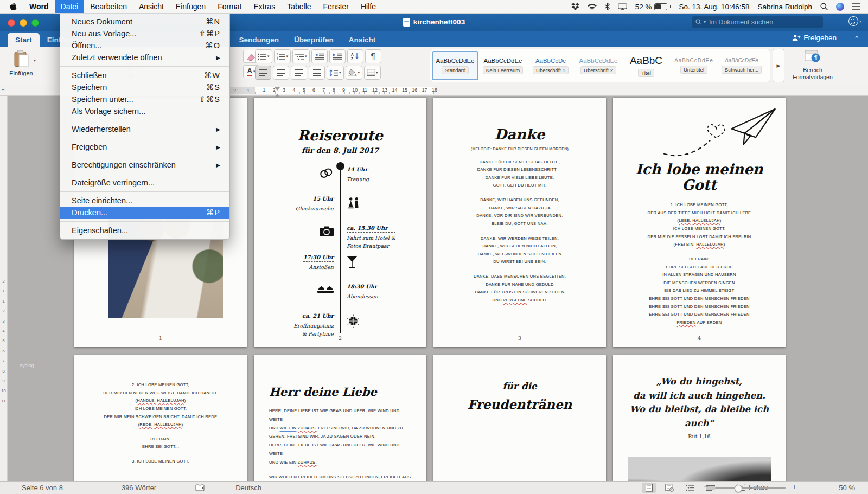 The image size is (868, 494). I want to click on align-left-button, so click(263, 73).